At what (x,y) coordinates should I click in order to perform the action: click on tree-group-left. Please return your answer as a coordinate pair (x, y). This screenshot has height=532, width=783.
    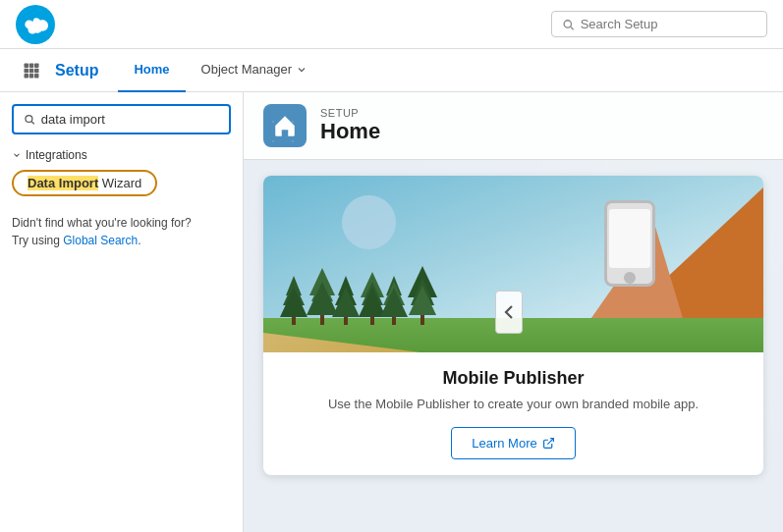
    Looking at the image, I should click on (359, 302).